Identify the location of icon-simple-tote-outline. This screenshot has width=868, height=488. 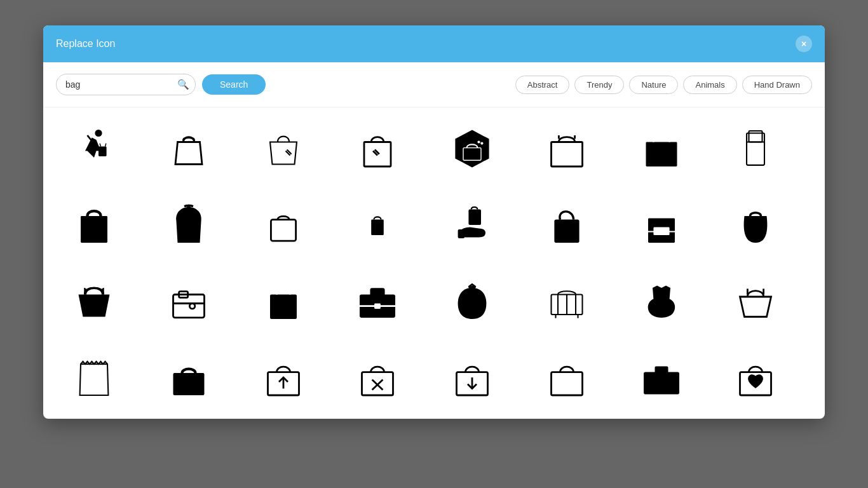
(567, 377).